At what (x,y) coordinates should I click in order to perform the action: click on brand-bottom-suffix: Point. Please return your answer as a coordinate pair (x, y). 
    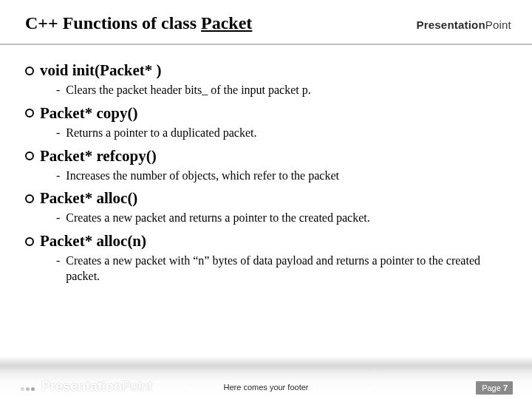
    Looking at the image, I should click on (137, 386).